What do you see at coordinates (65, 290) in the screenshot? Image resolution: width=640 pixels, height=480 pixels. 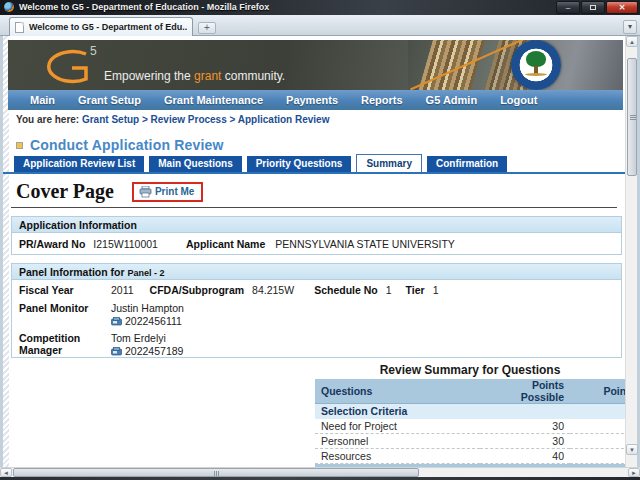 I see `fiscal-year-label: Fiscal Year` at bounding box center [65, 290].